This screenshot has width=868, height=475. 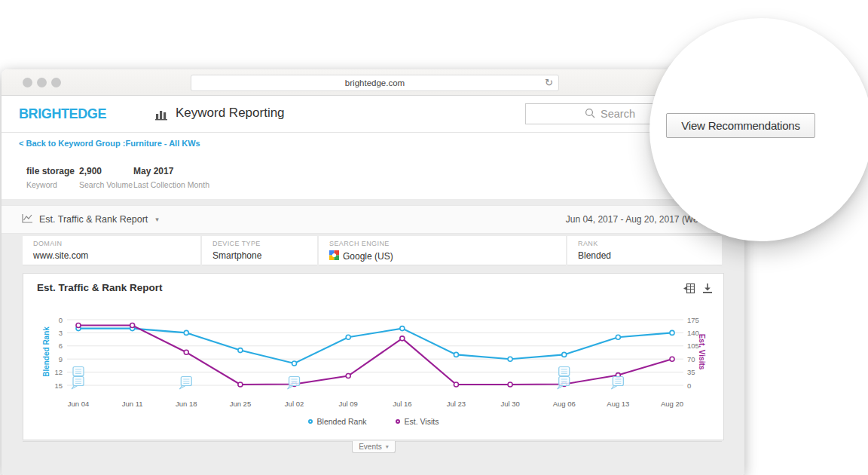 What do you see at coordinates (672, 404) in the screenshot?
I see `x-axis-label: Aug 20` at bounding box center [672, 404].